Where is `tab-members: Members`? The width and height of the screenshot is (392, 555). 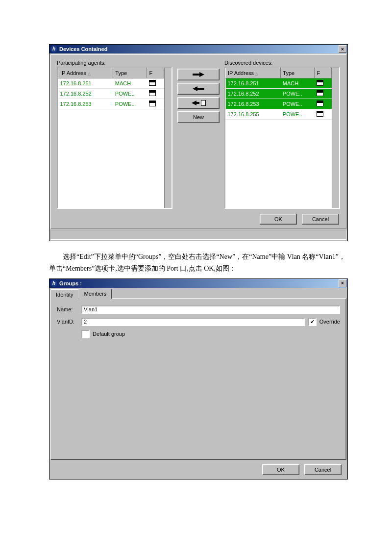 tab-members: Members is located at coordinates (95, 294).